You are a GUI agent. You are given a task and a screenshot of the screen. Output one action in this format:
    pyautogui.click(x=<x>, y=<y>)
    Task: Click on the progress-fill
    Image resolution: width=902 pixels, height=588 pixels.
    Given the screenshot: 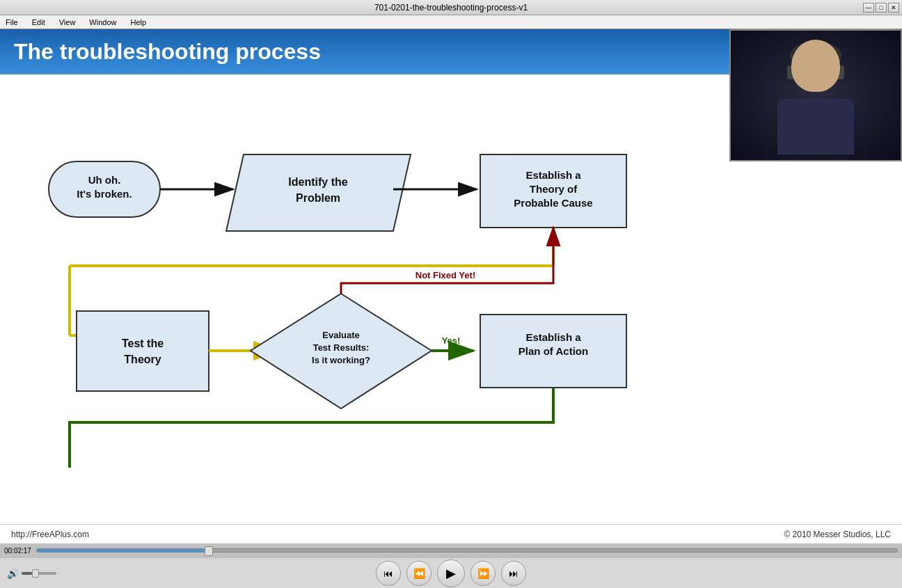 What is the action you would take?
    pyautogui.click(x=122, y=550)
    